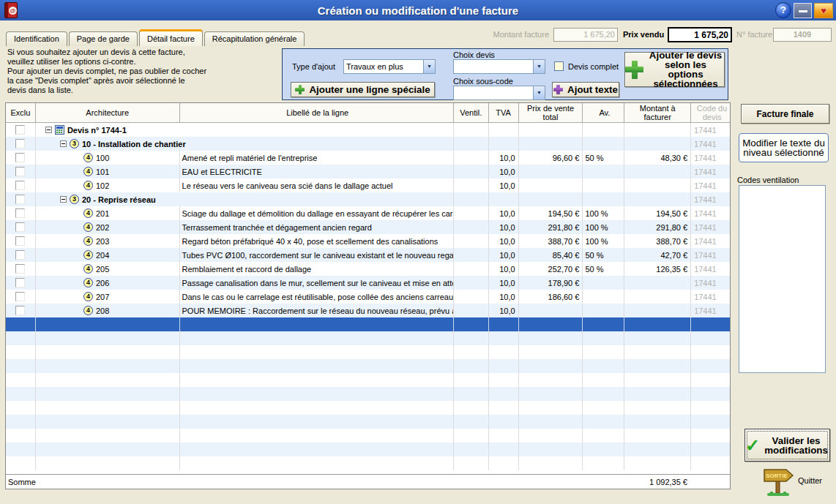 This screenshot has width=836, height=504. I want to click on prix-cell: 186,60 €, so click(551, 297).